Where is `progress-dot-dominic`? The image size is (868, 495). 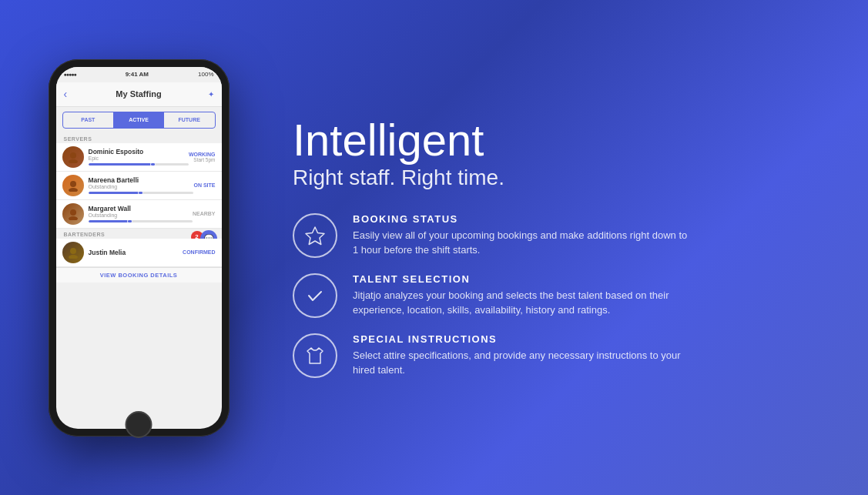
progress-dot-dominic is located at coordinates (152, 165).